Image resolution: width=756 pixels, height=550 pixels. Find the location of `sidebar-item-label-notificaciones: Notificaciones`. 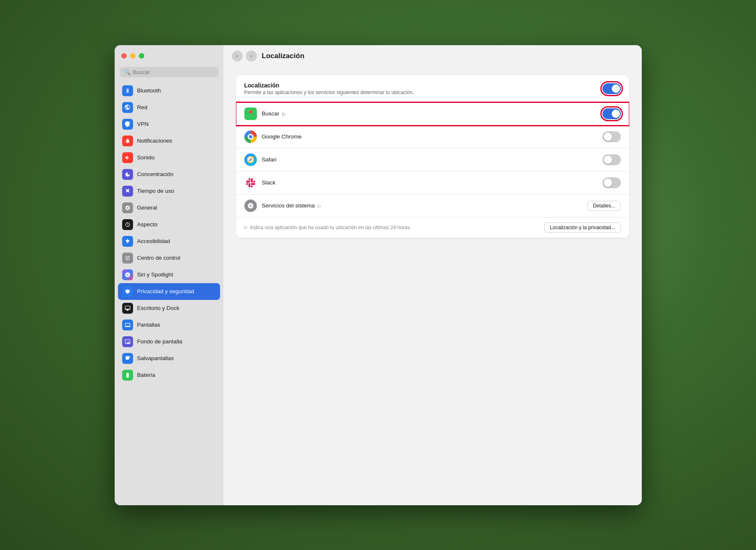

sidebar-item-label-notificaciones: Notificaciones is located at coordinates (155, 141).